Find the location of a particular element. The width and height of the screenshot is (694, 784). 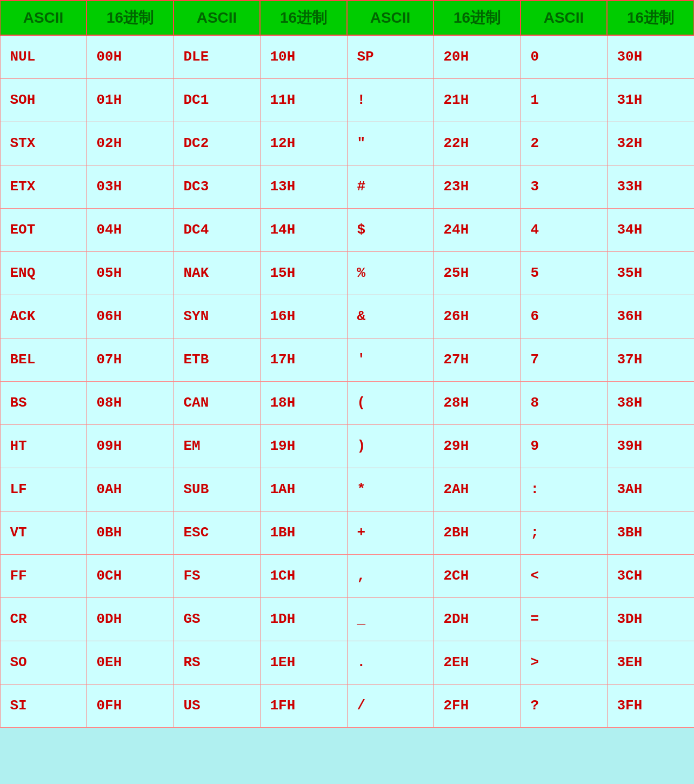

table-cell-r5-c1: 05H is located at coordinates (130, 273).